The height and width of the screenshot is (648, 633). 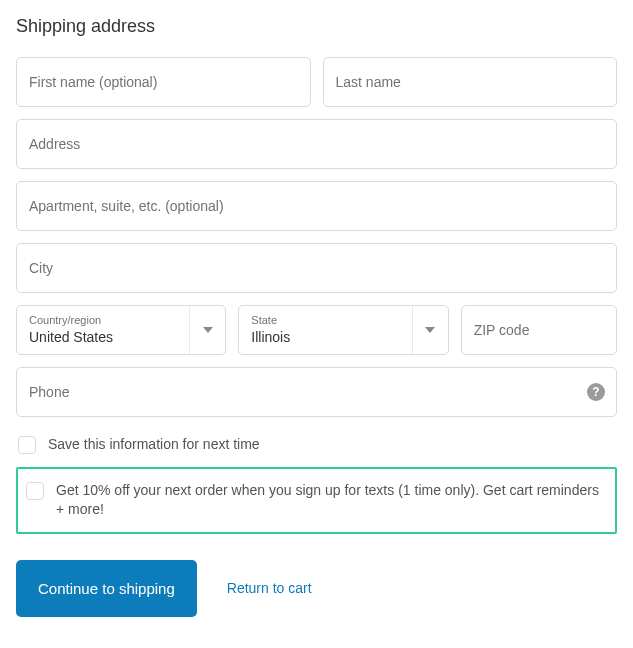 What do you see at coordinates (332, 500) in the screenshot?
I see `sms-offer-label: Get 10% off your next order when you sig…` at bounding box center [332, 500].